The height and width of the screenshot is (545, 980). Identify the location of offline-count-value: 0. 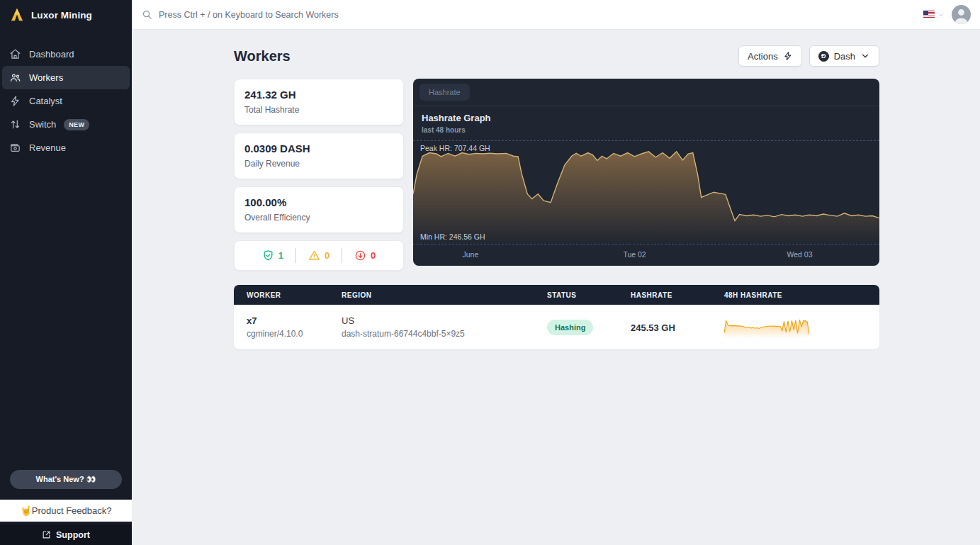
(373, 255).